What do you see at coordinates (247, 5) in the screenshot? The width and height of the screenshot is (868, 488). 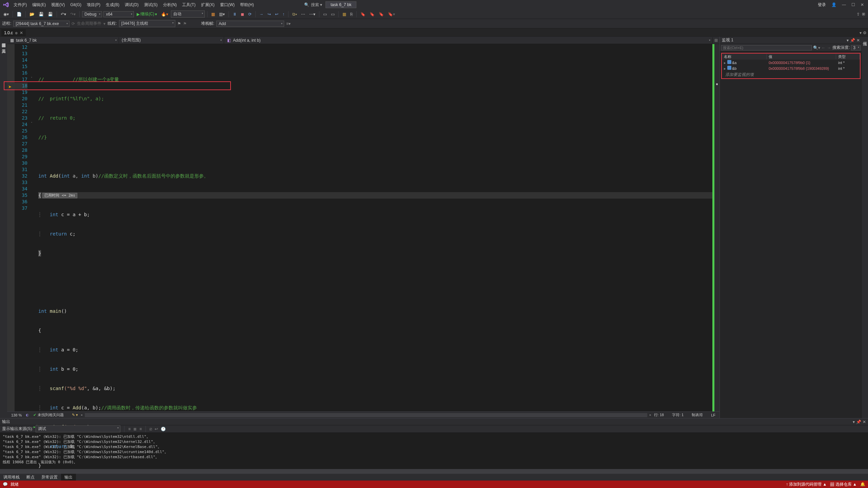 I see `menu-help: 帮助(H)` at bounding box center [247, 5].